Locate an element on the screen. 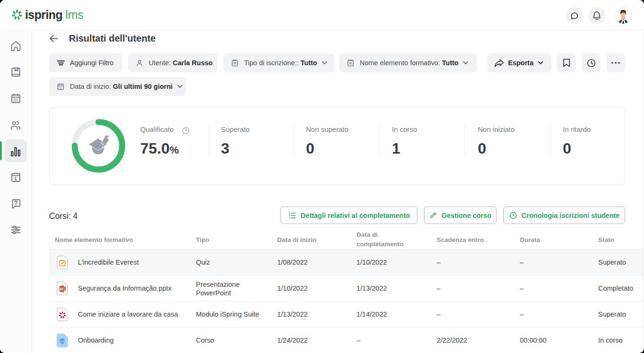 The height and width of the screenshot is (353, 644). svg-text: P is located at coordinates (62, 289).